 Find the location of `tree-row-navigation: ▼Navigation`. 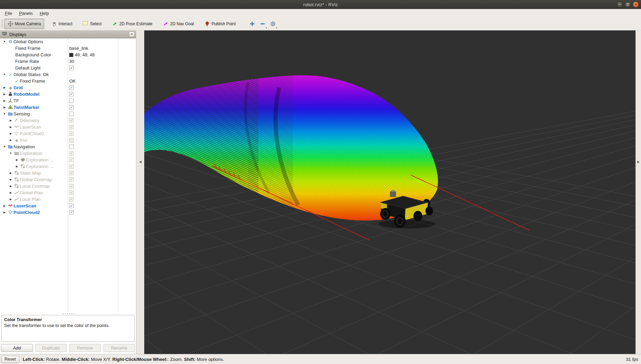

tree-row-navigation: ▼Navigation is located at coordinates (68, 147).